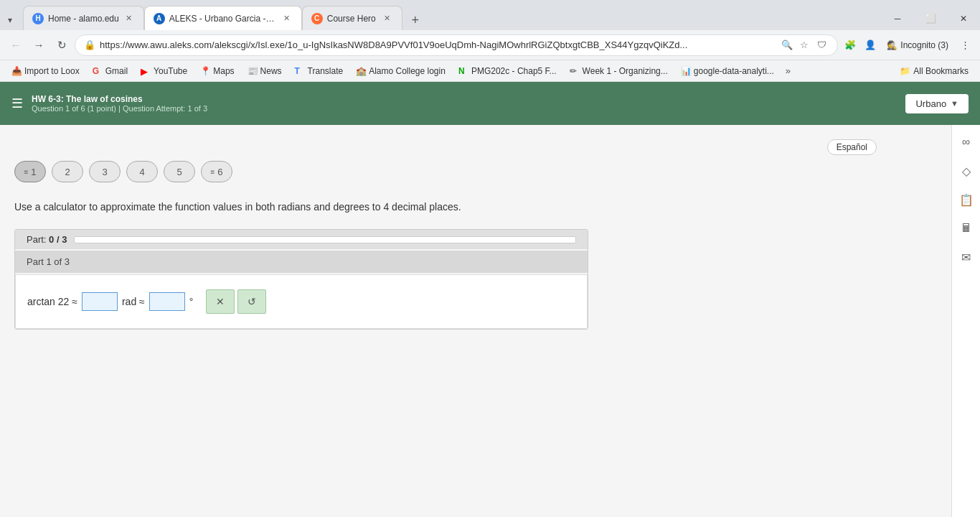 The height and width of the screenshot is (517, 980). I want to click on minimize-button: ─, so click(897, 19).